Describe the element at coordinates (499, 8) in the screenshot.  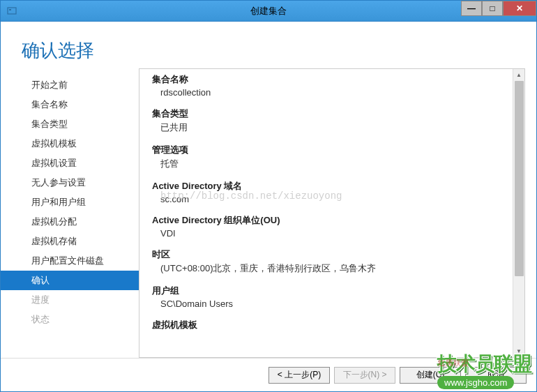
I see `window-controls: — □ ✕` at that location.